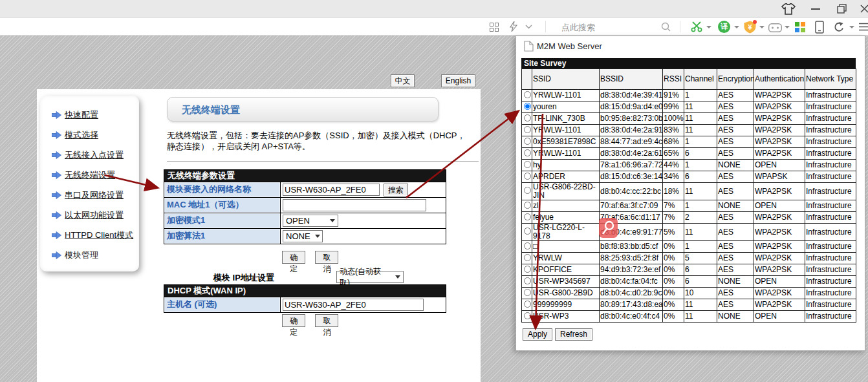 The width and height of the screenshot is (868, 382). I want to click on encryption-mode-select: OPEN, so click(310, 221).